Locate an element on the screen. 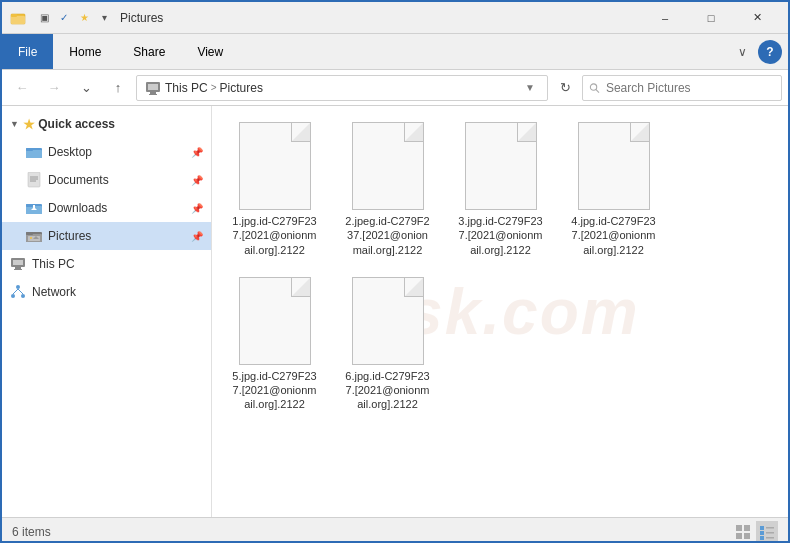 This screenshot has width=790, height=543. this-pc-label: This PC is located at coordinates (54, 264).